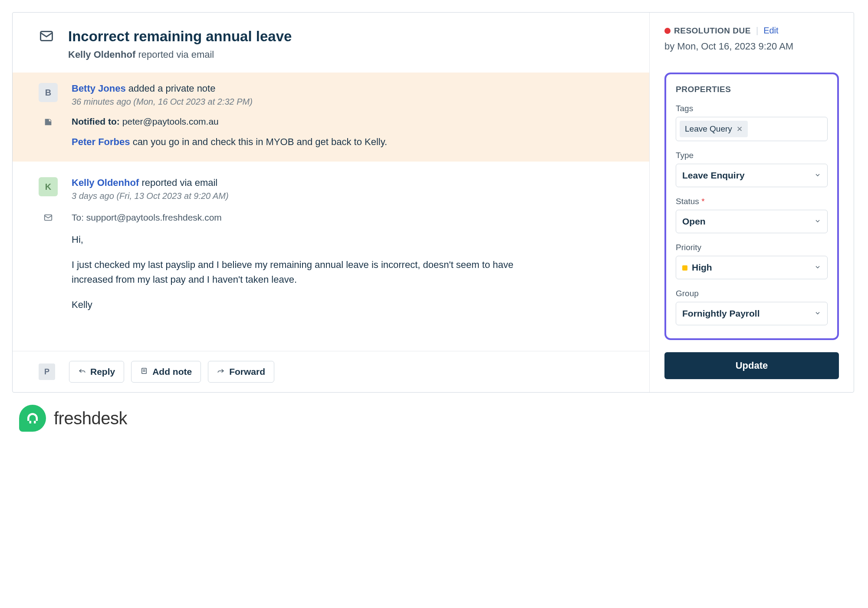 This screenshot has height=608, width=868. I want to click on notified-to: Notified to: peter@paytools.com.au, so click(145, 122).